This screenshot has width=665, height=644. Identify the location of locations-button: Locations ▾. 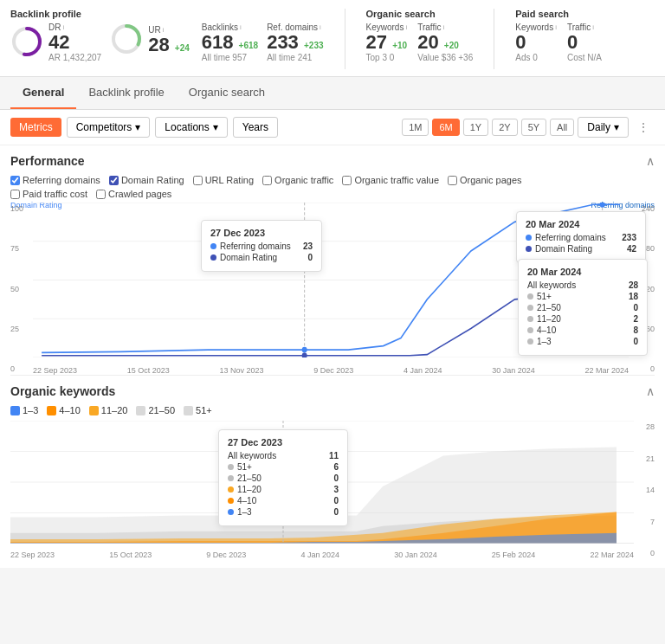
(190, 127).